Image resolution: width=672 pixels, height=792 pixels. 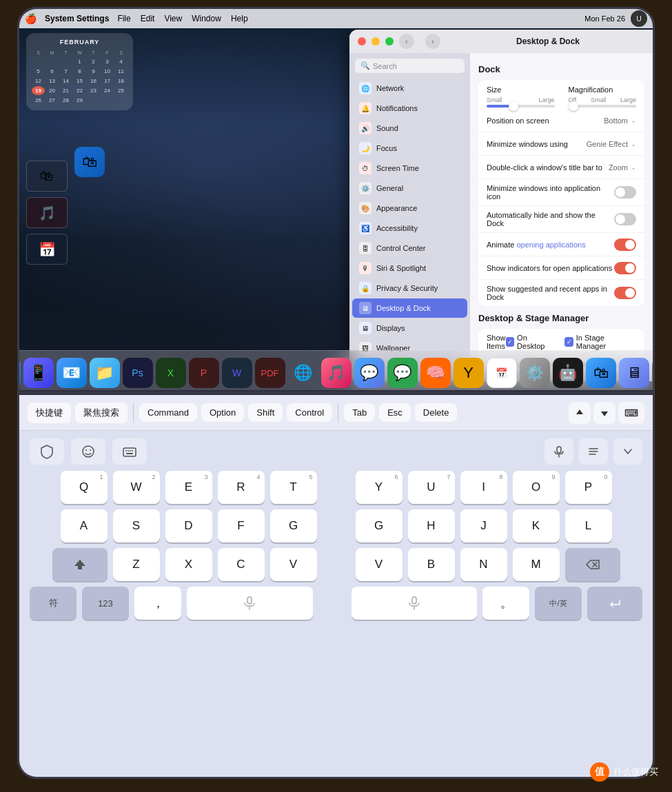 What do you see at coordinates (561, 144) in the screenshot?
I see `minimize-row: Minimize windows using Genie Effect ⌄` at bounding box center [561, 144].